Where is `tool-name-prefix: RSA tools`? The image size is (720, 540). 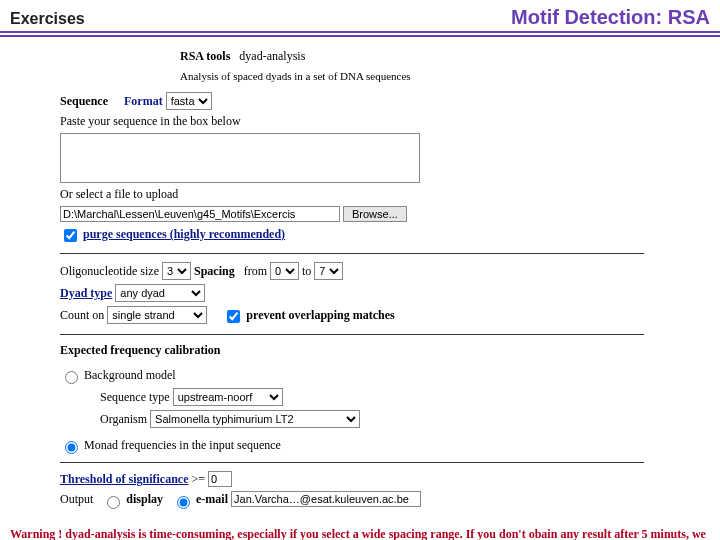 tool-name-prefix: RSA tools is located at coordinates (205, 56).